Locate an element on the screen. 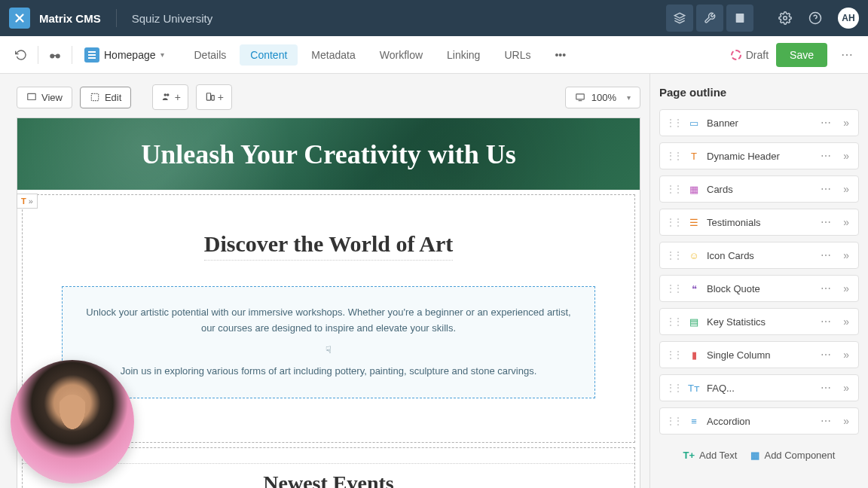  outline-item-label: Cards is located at coordinates (760, 190).